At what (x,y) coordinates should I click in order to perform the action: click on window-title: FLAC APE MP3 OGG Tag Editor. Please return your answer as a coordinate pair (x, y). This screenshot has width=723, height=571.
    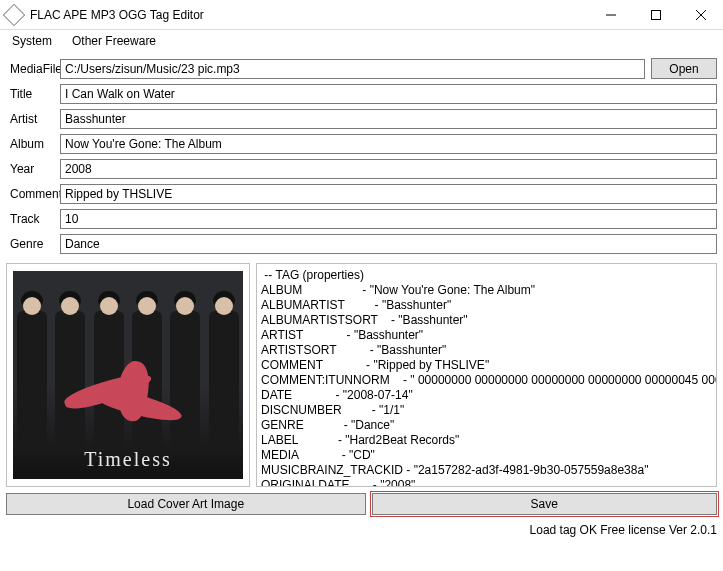
    Looking at the image, I should click on (309, 15).